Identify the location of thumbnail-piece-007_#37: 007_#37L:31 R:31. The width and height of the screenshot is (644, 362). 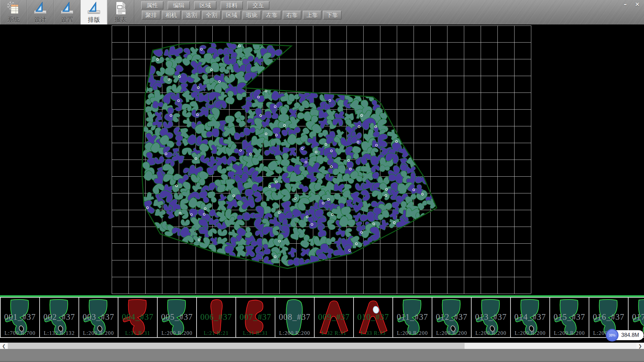
(256, 317).